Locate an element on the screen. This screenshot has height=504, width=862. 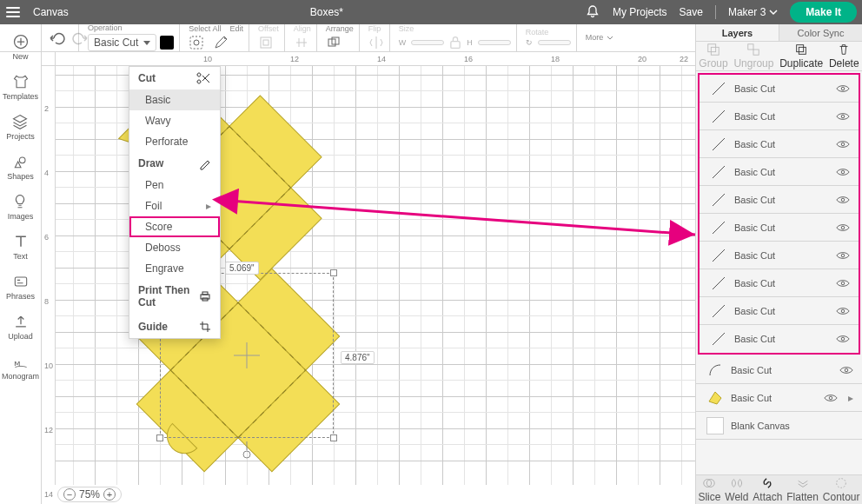
document-name: Boxes* is located at coordinates (327, 12).